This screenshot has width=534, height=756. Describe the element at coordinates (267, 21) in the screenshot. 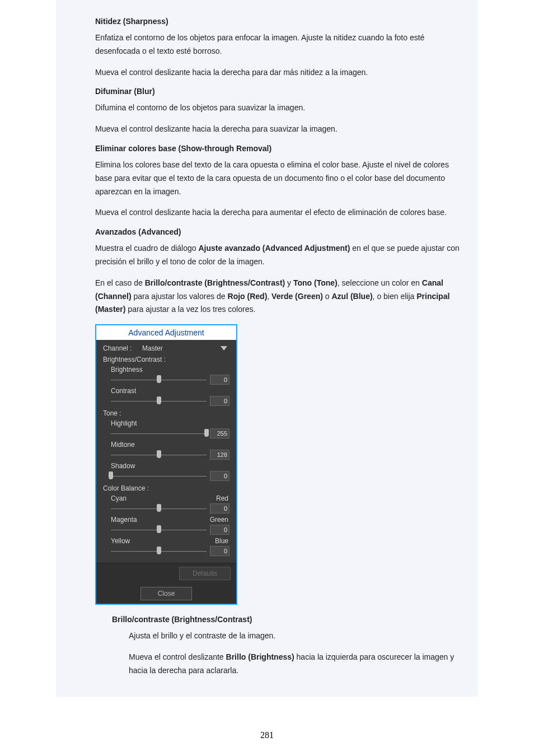

I see `section-title-sharpness: Nitidez (Sharpness)` at that location.